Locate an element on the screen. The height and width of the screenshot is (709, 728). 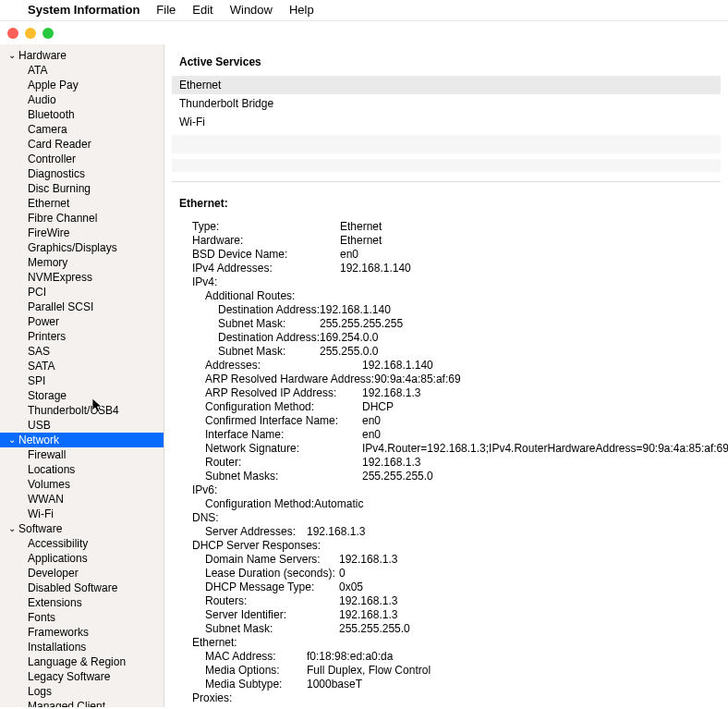
sidebar-item: Accessibility is located at coordinates (81, 544).